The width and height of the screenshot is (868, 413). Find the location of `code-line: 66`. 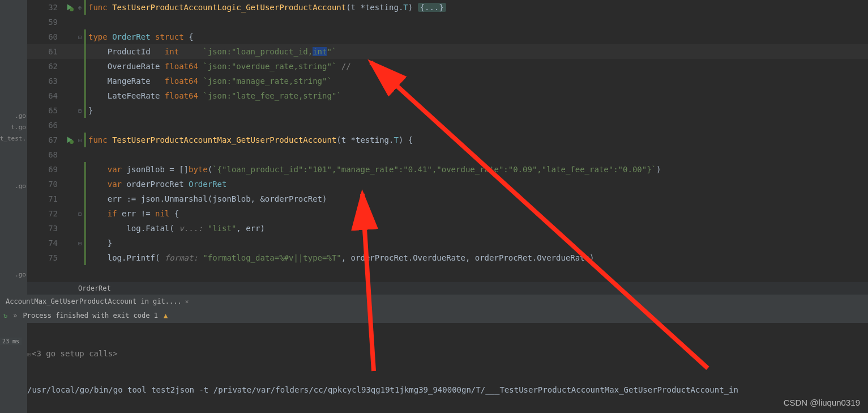

code-line: 66 is located at coordinates (447, 125).